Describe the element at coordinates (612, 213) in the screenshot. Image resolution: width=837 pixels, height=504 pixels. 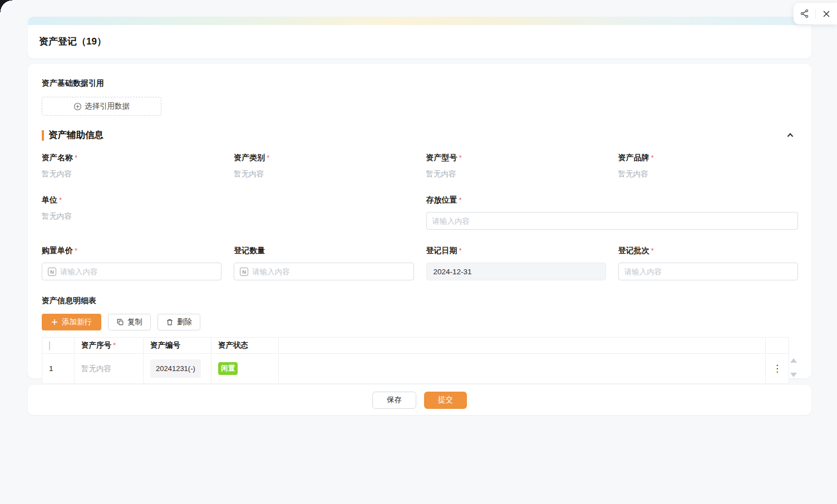
I see `field-storage-location: 存放位置*` at that location.